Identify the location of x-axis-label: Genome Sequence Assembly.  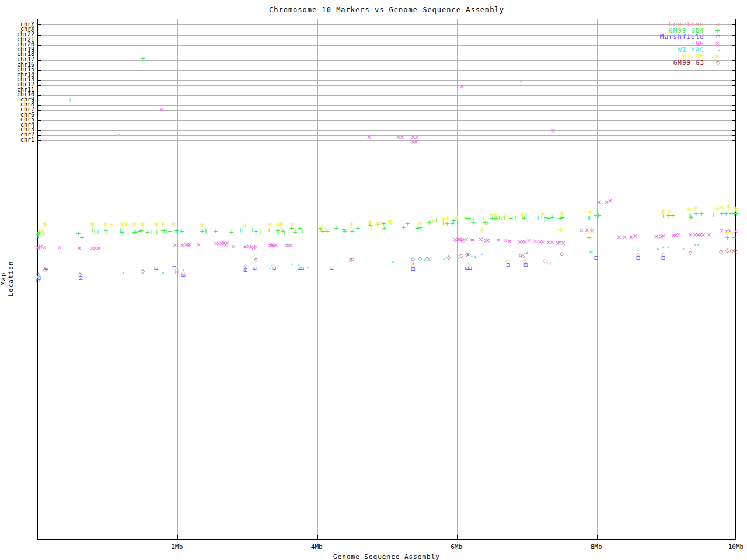
(386, 556).